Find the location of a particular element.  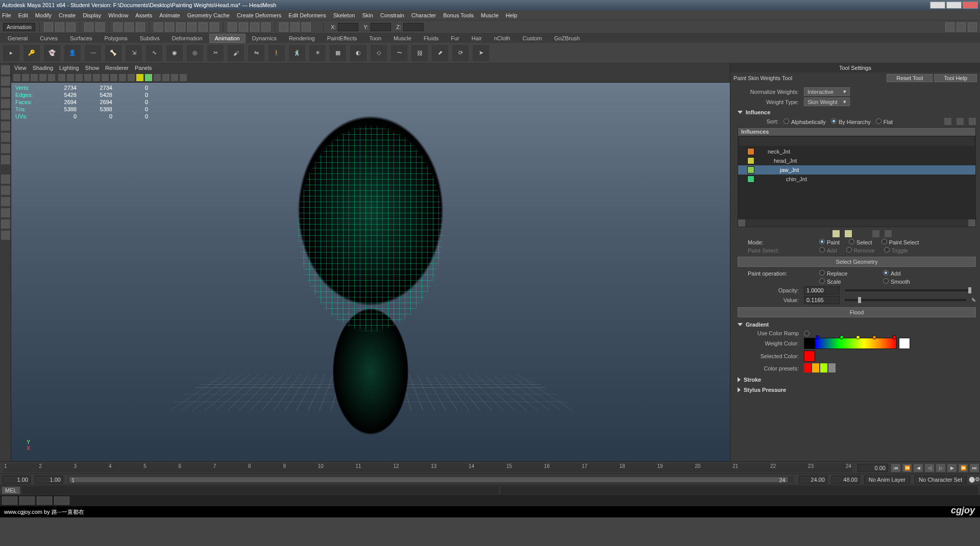

influence-row: jaw_Jnt is located at coordinates (856, 170).